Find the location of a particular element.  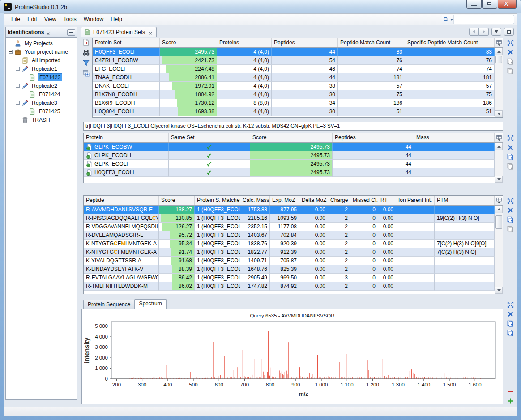

menu-view: View is located at coordinates (50, 19).